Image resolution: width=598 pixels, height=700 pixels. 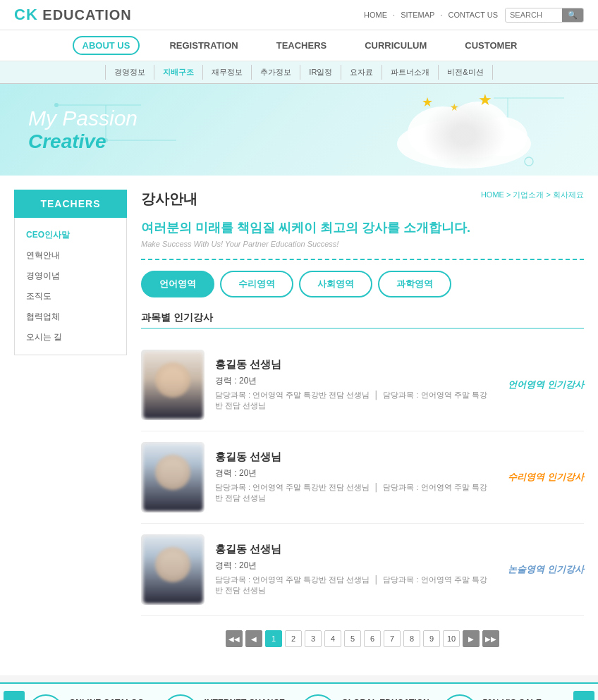 What do you see at coordinates (352, 365) in the screenshot?
I see `teacher-name-1: 홍길동 선생님` at bounding box center [352, 365].